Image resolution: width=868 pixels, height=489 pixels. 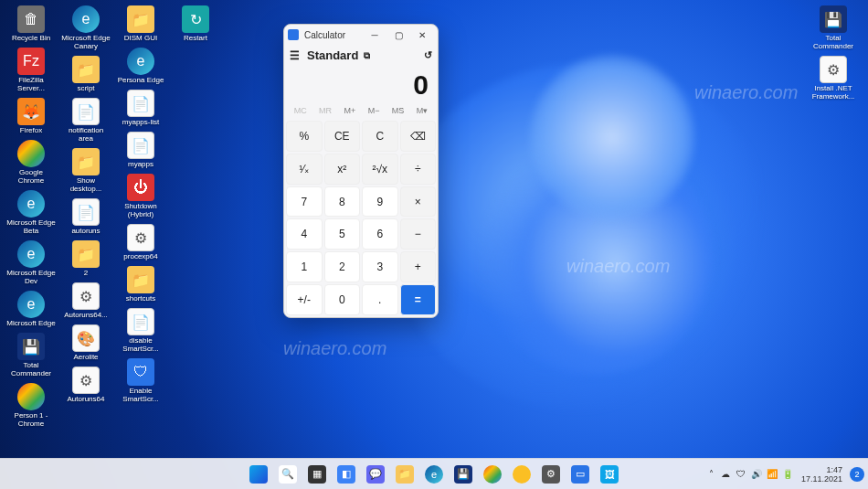 What do you see at coordinates (304, 136) in the screenshot?
I see `key-%: %` at bounding box center [304, 136].